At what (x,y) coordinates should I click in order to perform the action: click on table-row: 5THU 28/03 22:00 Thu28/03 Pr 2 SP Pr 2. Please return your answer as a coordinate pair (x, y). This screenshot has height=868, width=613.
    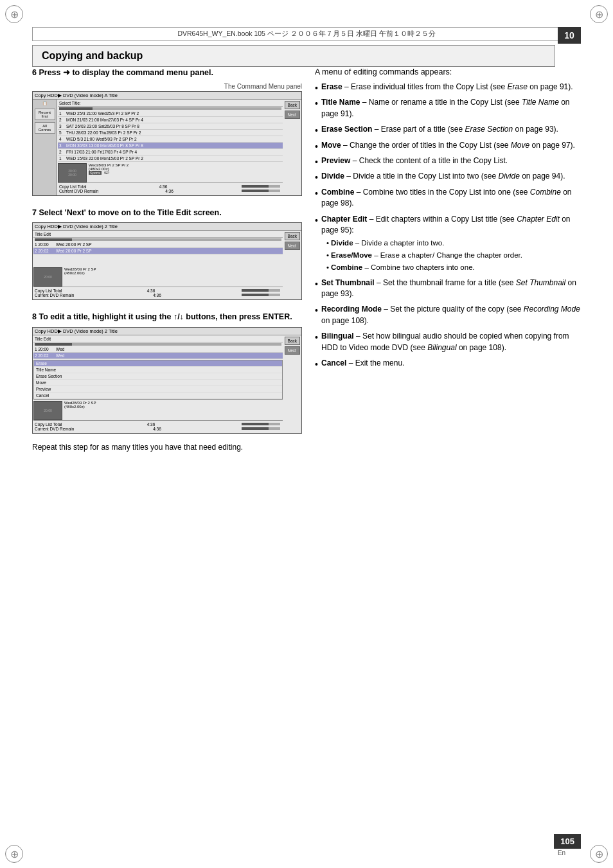
    Looking at the image, I should click on (170, 133).